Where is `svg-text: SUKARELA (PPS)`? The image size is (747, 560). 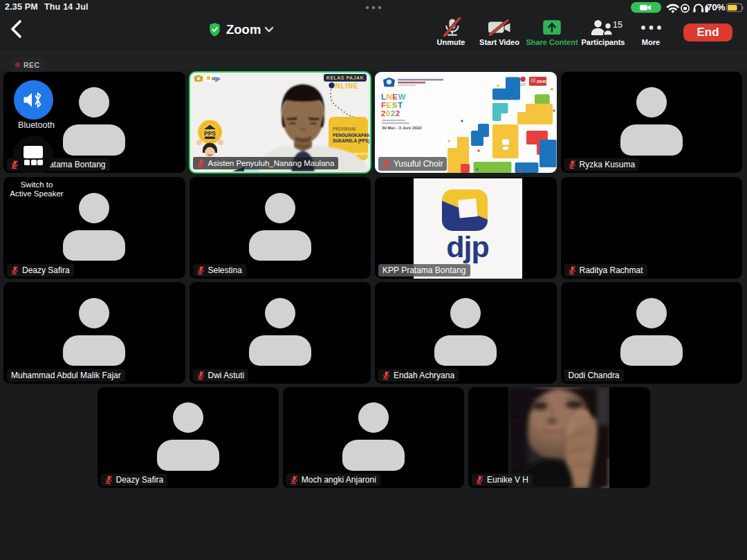
svg-text: SUKARELA (PPS) is located at coordinates (351, 141).